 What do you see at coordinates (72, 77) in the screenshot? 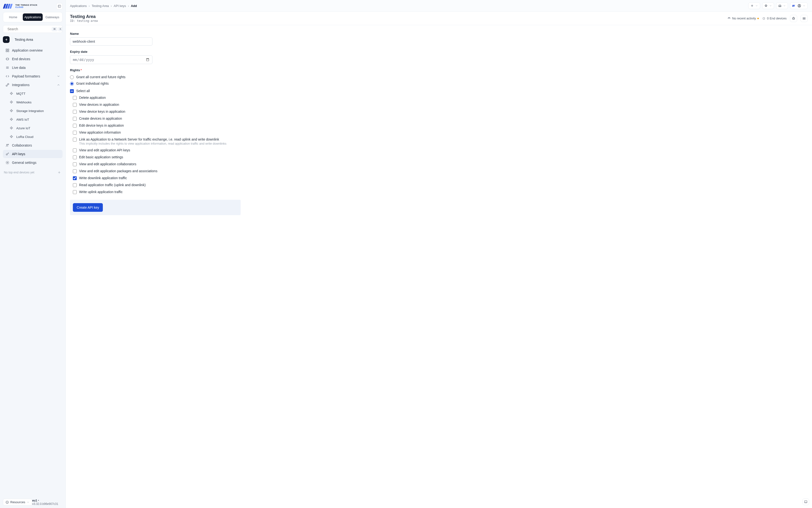
I see `radio-grant-all-input` at bounding box center [72, 77].